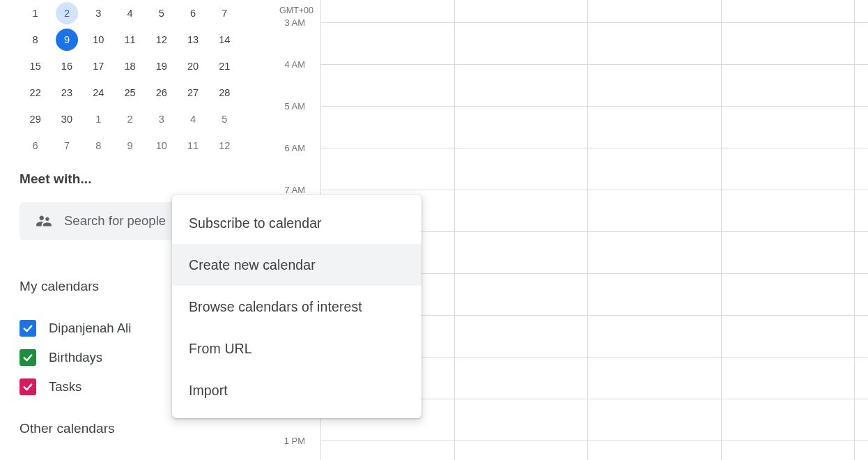 The width and height of the screenshot is (868, 460). Describe the element at coordinates (67, 119) in the screenshot. I see `mini-calendar-day: 30` at that location.